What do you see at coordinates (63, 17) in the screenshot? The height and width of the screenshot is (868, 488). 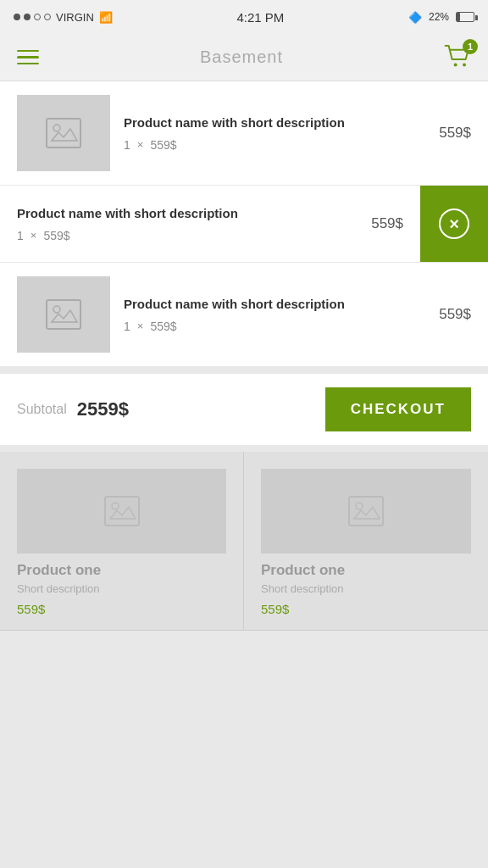 I see `status-left: VIRGIN 📶` at bounding box center [63, 17].